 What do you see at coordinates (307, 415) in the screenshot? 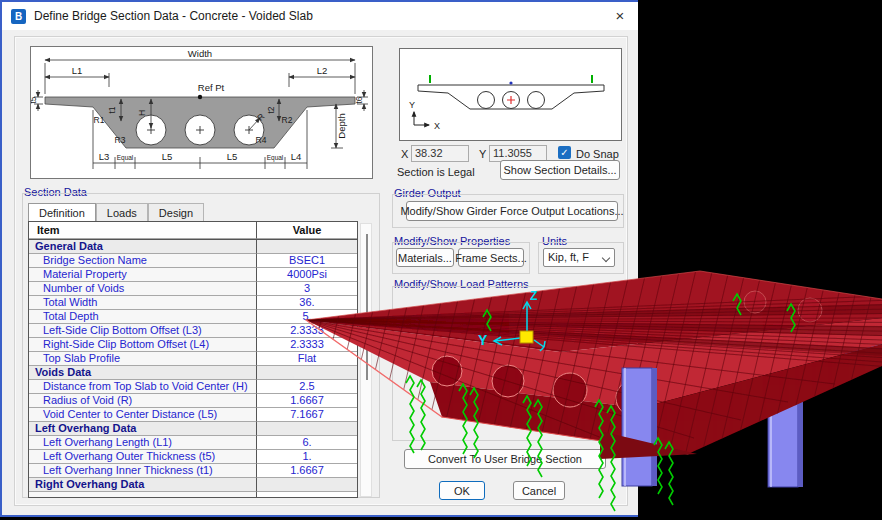
I see `row-value-cell: 7.1667` at bounding box center [307, 415].